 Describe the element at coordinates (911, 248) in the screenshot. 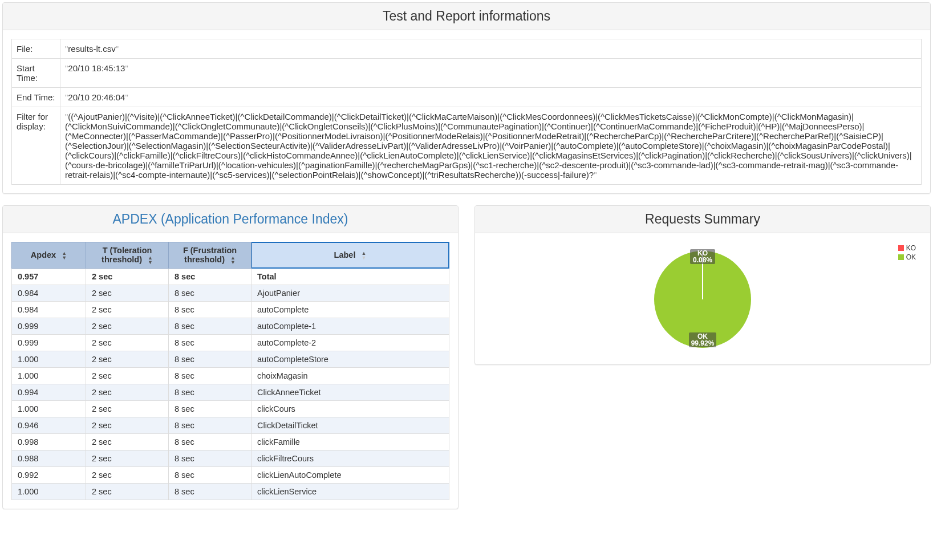

I see `legend-label-ko: KO` at that location.